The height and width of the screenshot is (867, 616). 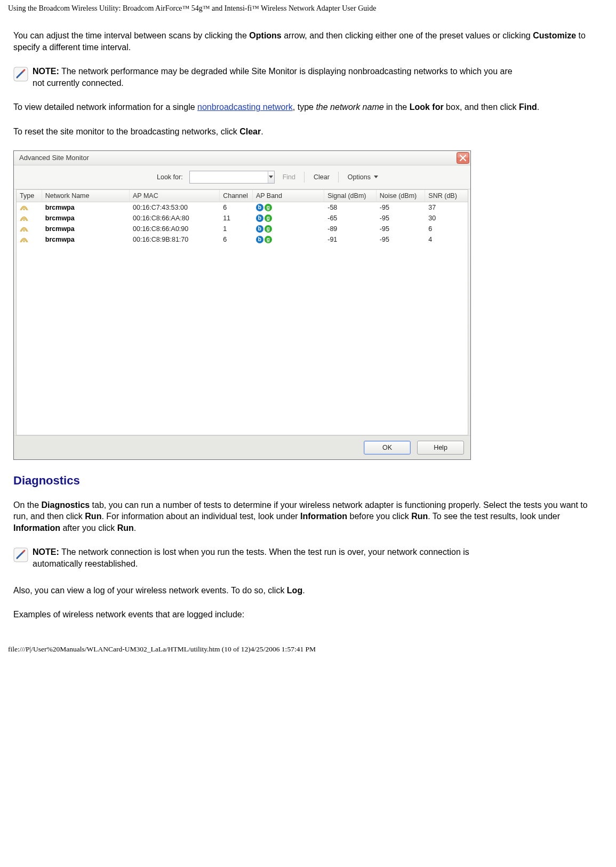 What do you see at coordinates (308, 481) in the screenshot?
I see `diagnostics-heading: Diagnostics` at bounding box center [308, 481].